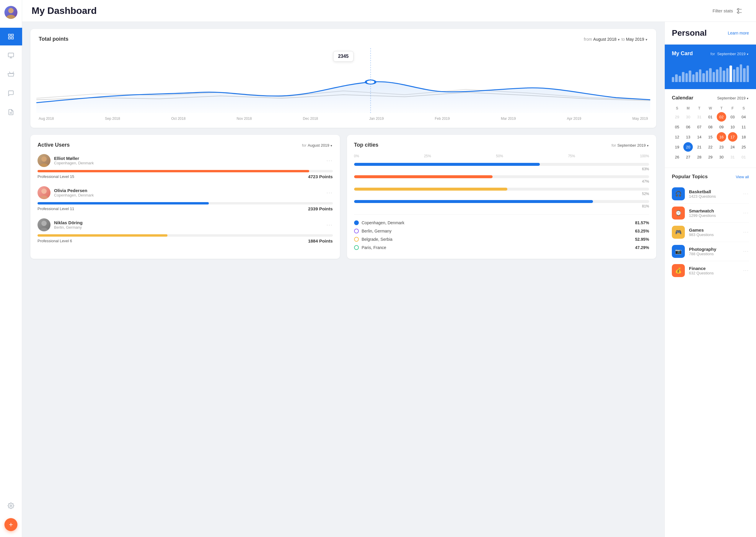  I want to click on cal-cell-w1-d1: 06, so click(688, 127).